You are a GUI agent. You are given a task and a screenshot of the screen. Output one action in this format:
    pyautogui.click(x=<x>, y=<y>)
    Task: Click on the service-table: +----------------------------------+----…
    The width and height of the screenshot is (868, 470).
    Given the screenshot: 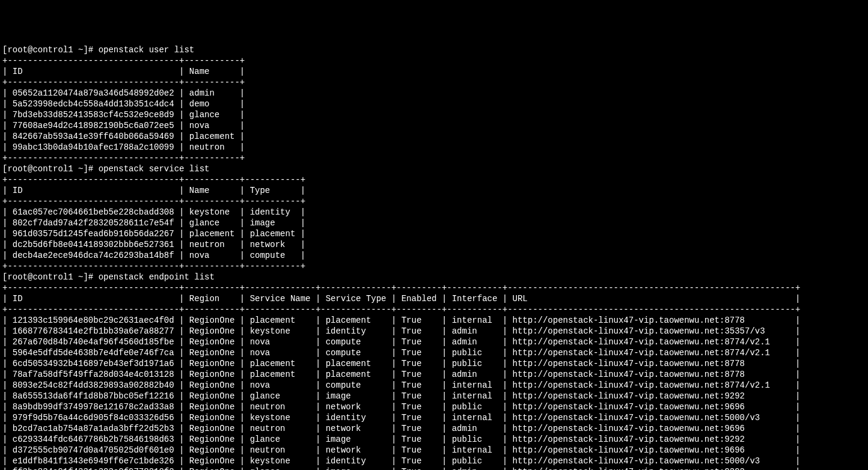 What is the action you would take?
    pyautogui.click(x=154, y=223)
    